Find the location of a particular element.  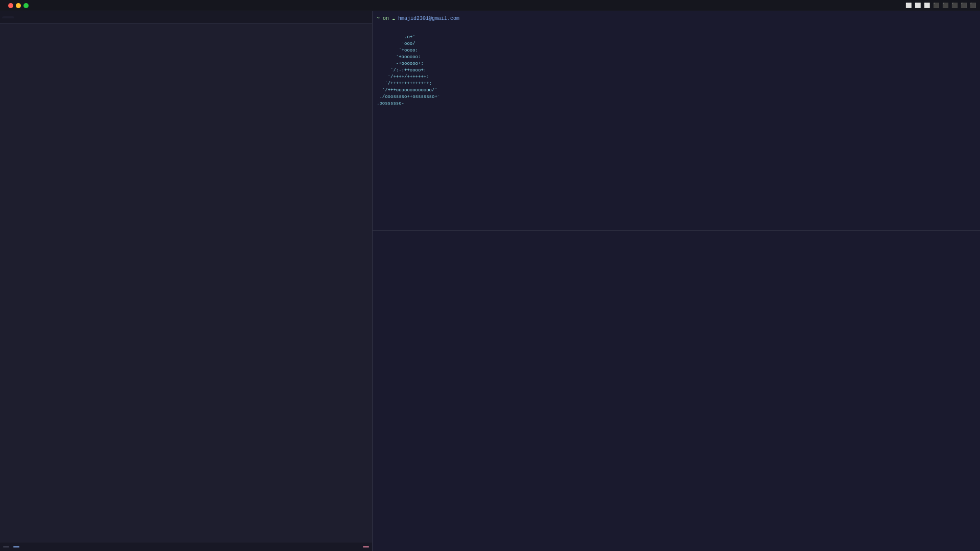

status-right is located at coordinates (363, 547).